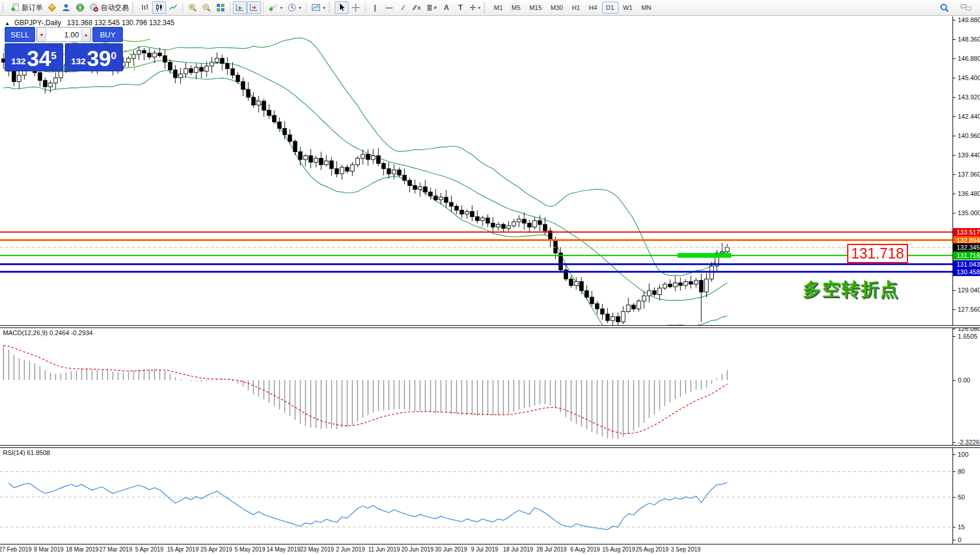 The image size is (980, 555). What do you see at coordinates (52, 8) in the screenshot?
I see `metaquotes-button` at bounding box center [52, 8].